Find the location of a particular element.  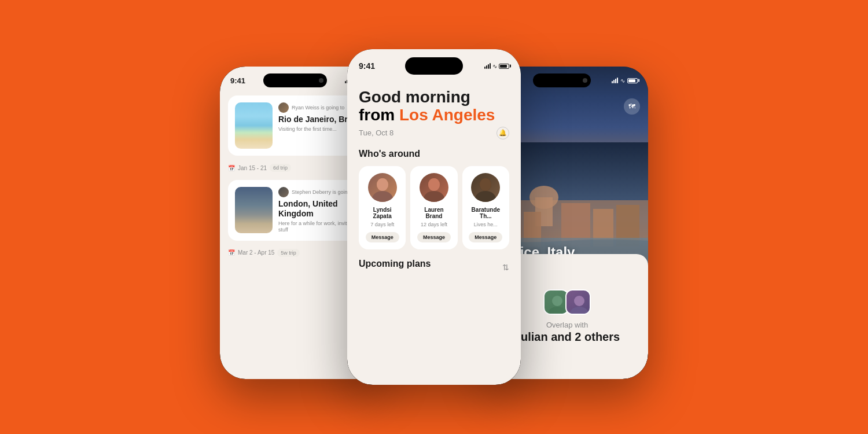

ryan-avatar is located at coordinates (284, 108).